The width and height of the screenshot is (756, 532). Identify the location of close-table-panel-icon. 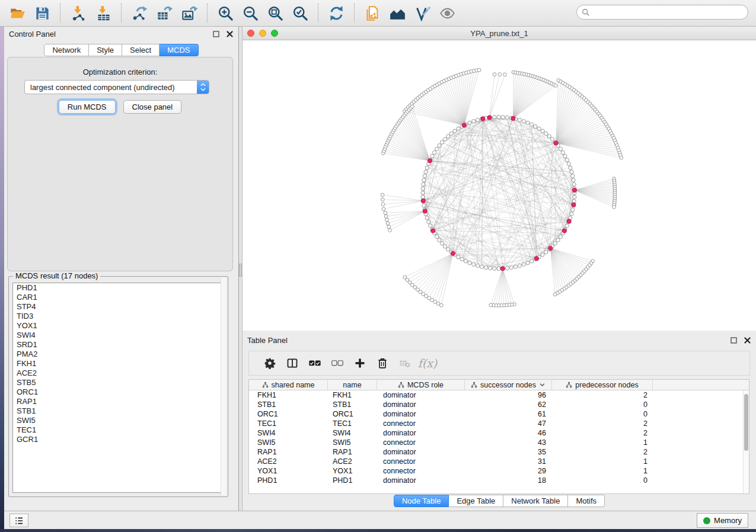
(747, 340).